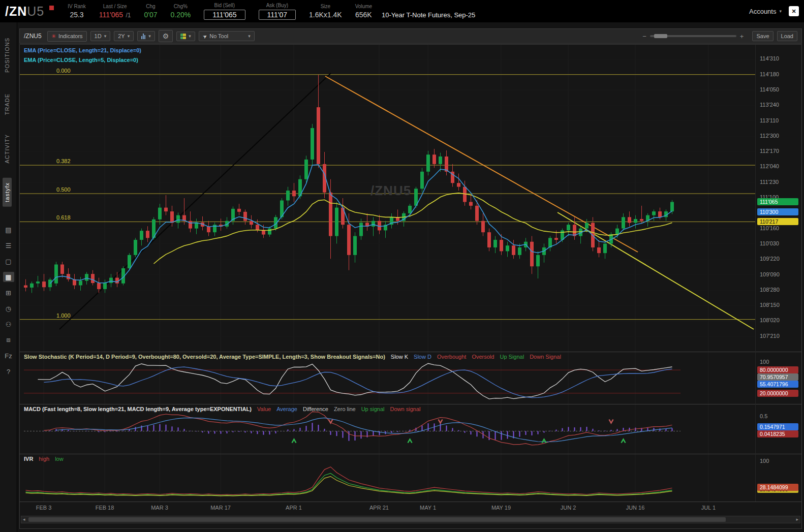 This screenshot has width=804, height=532. Describe the element at coordinates (762, 36) in the screenshot. I see `save-label: Save` at that location.